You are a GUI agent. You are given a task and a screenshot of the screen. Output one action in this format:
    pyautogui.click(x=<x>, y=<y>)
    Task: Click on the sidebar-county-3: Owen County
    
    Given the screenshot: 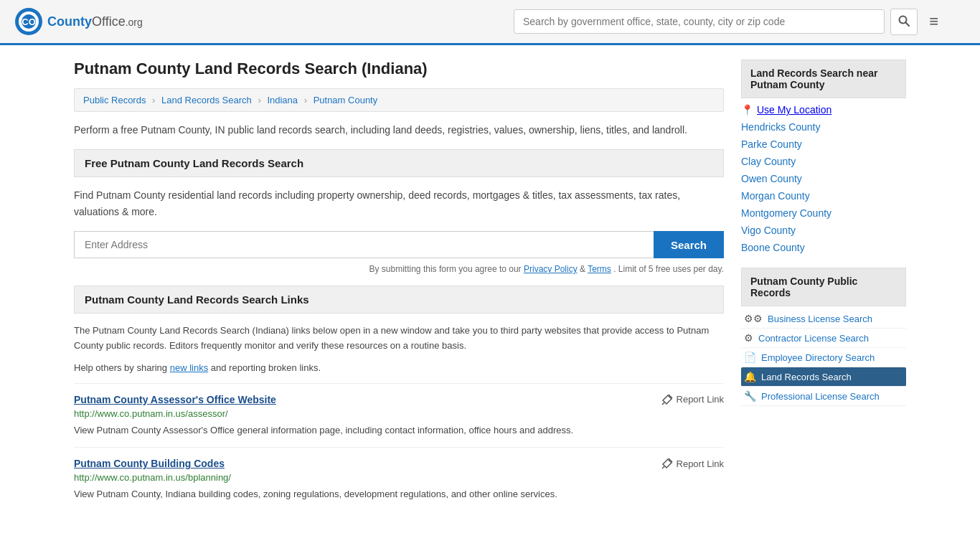 What is the action you would take?
    pyautogui.click(x=824, y=179)
    